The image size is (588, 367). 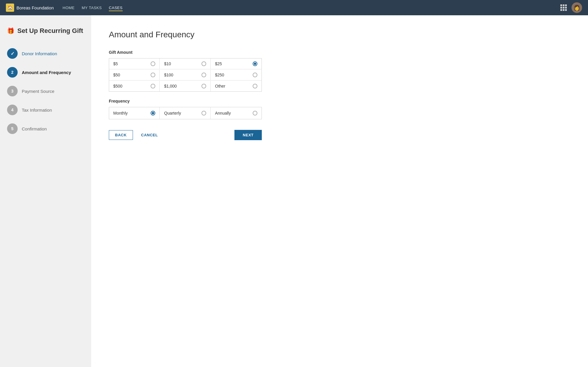 What do you see at coordinates (136, 135) in the screenshot?
I see `btn-left-group: BACK CANCEL` at bounding box center [136, 135].